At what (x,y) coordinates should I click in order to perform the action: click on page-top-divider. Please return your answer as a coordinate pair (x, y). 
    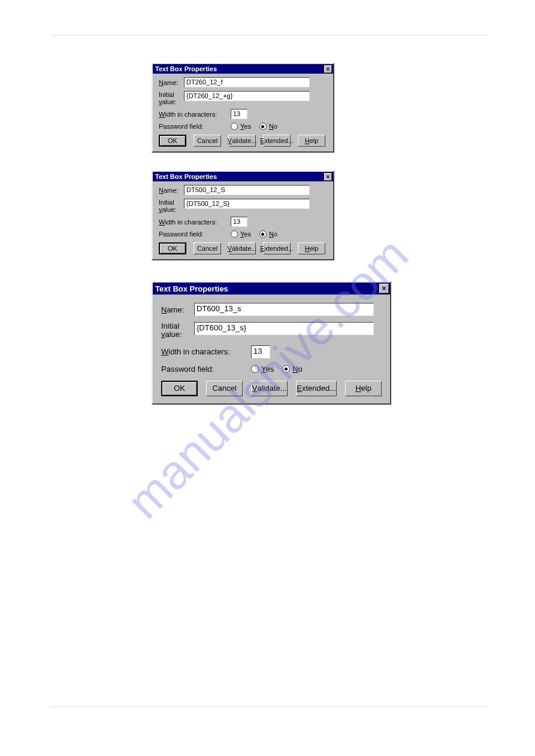
    Looking at the image, I should click on (269, 35).